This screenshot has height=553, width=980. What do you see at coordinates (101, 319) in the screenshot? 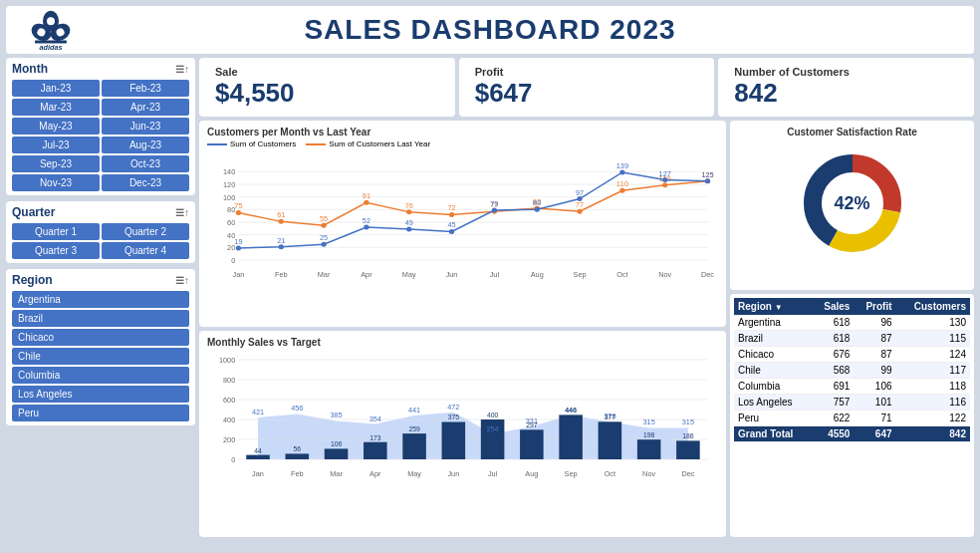
I see `region-brazil: Brazil` at bounding box center [101, 319].